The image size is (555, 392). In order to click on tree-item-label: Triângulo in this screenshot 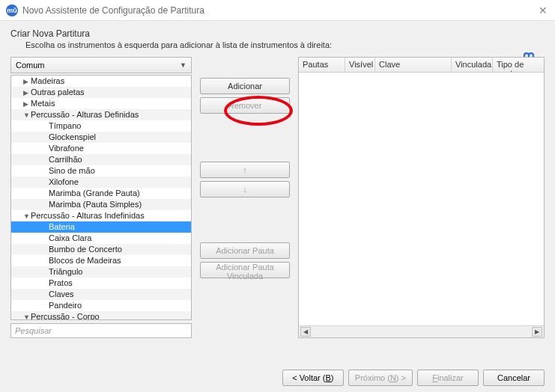, I will do `click(66, 272)`.